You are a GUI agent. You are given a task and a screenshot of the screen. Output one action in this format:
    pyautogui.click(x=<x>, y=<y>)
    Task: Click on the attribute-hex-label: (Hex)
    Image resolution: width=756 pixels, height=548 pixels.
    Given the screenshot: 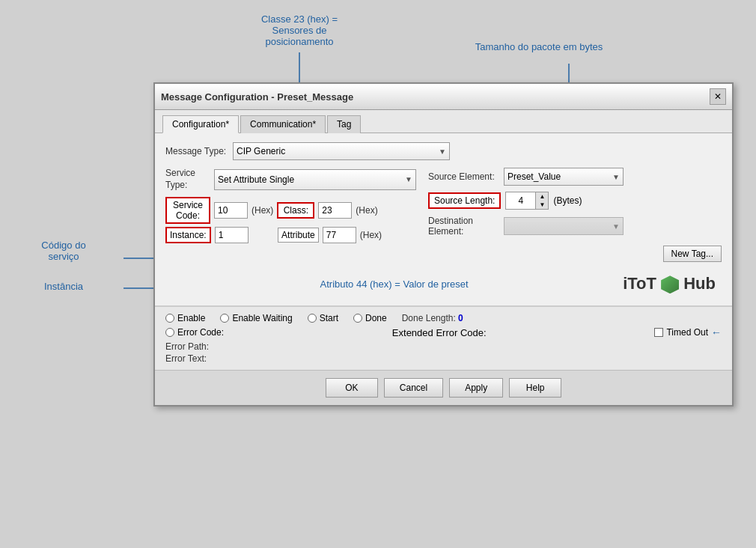 What is the action you would take?
    pyautogui.click(x=371, y=235)
    